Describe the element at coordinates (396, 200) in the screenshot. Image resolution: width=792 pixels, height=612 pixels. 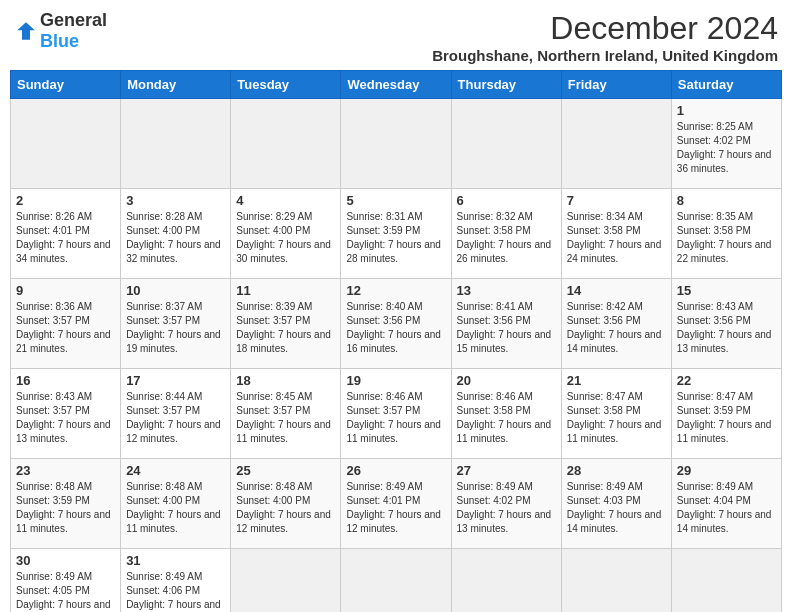
I see `day-number: 5` at that location.